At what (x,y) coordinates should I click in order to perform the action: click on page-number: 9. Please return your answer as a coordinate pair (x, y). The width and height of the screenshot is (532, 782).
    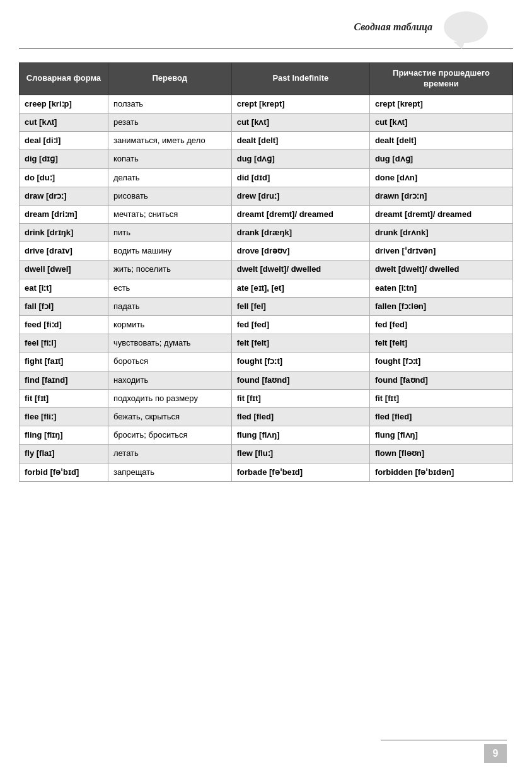
    Looking at the image, I should click on (495, 754).